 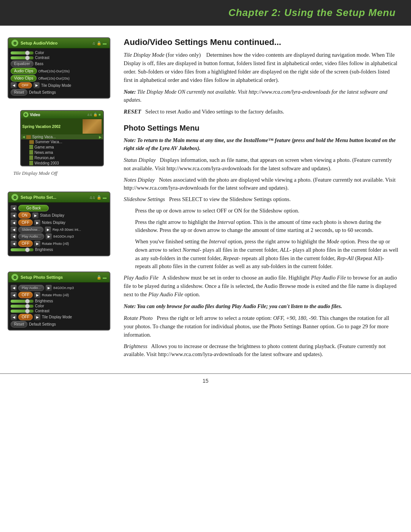 I want to click on video-caption: Tile Display Mode Off, so click(x=63, y=173).